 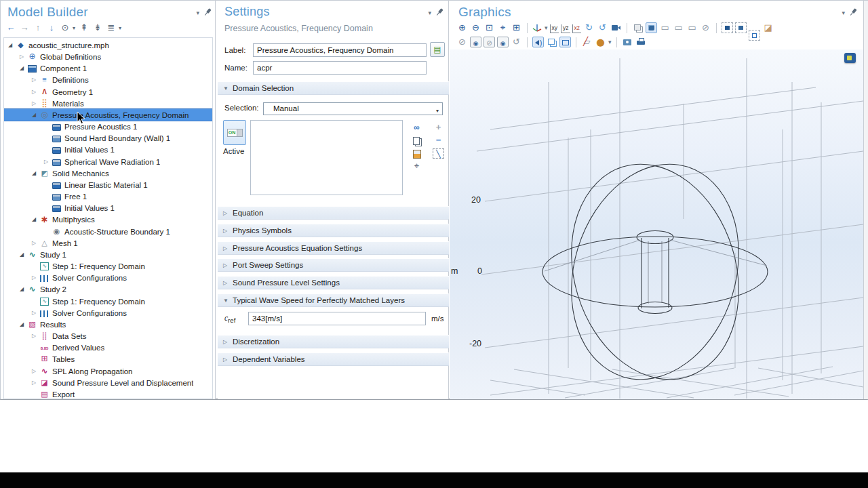 I want to click on section-sound-pressure-level-settings: Sound Pressure Level Settings, so click(x=334, y=283).